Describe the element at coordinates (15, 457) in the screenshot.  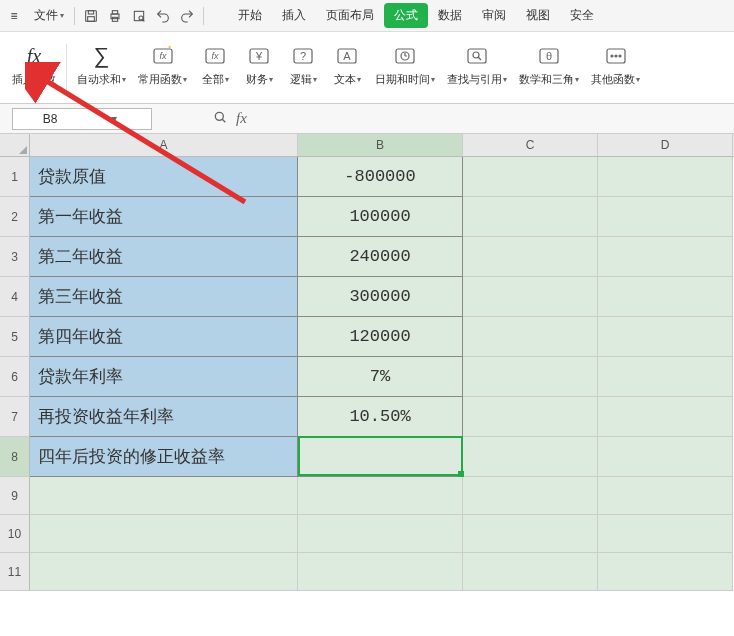
I see `row-header-8: 8` at that location.